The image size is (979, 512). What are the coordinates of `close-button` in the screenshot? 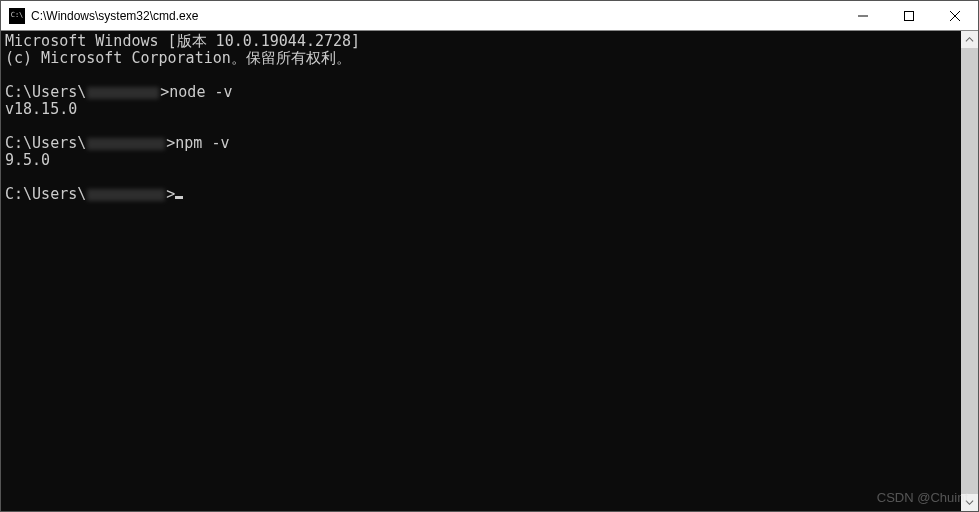 It's located at (955, 16).